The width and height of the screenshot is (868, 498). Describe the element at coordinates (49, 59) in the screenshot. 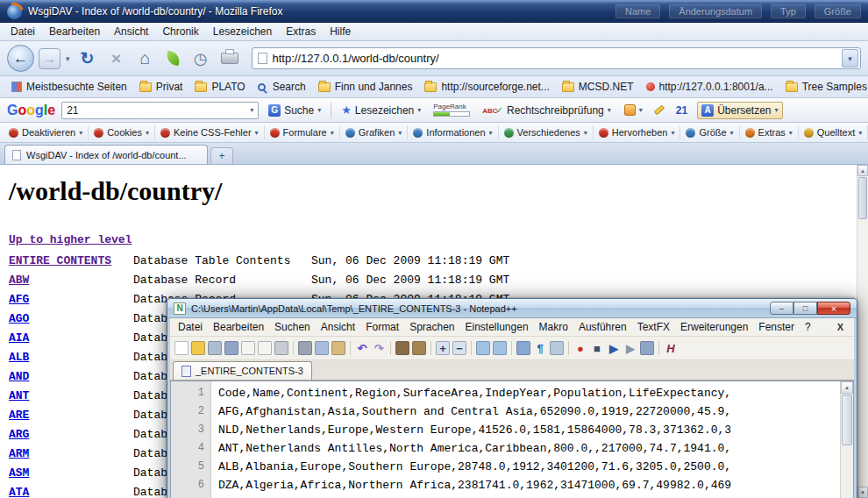

I see `forward-button: →` at that location.